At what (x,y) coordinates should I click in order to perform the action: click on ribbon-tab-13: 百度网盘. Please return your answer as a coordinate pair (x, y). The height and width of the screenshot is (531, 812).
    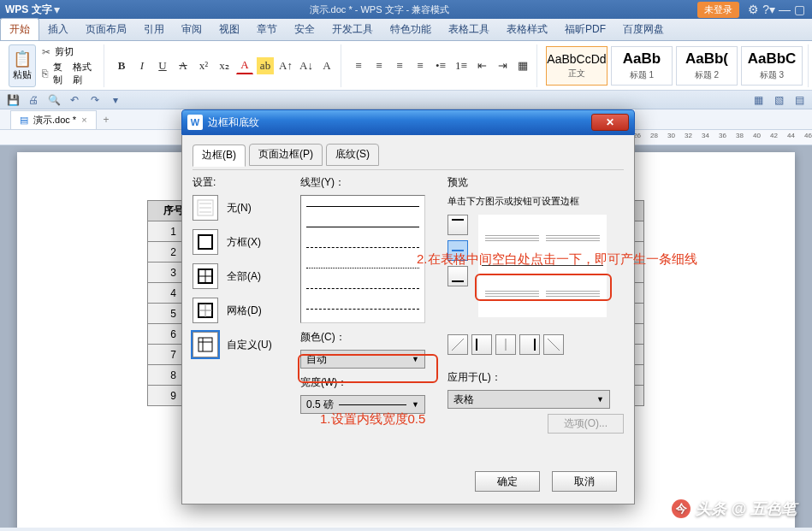
    Looking at the image, I should click on (643, 29).